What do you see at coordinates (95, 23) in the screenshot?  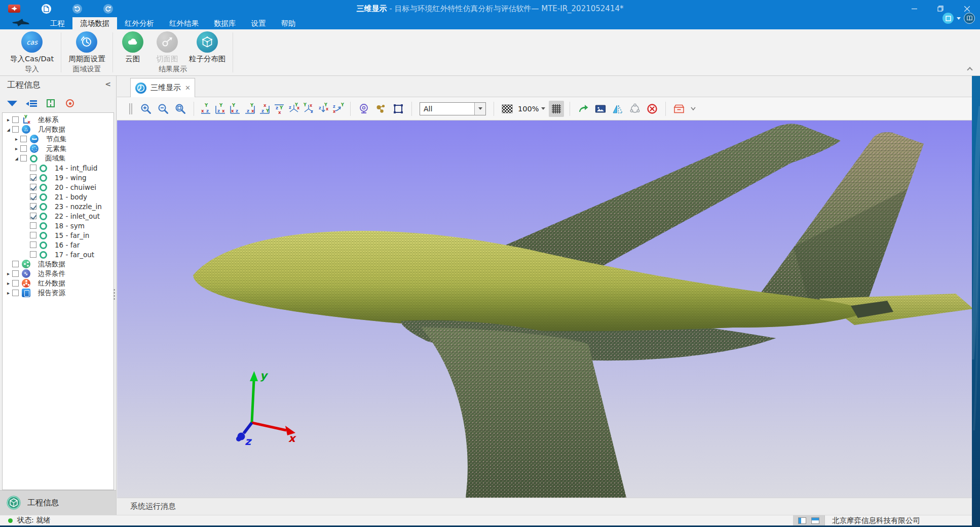 I see `menu-tab: 流场数据` at bounding box center [95, 23].